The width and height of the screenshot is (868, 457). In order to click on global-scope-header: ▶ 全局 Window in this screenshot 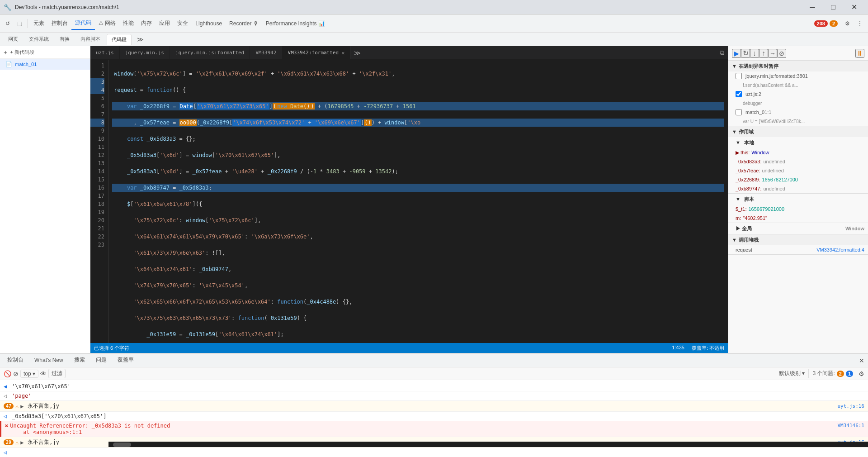, I will do `click(798, 228)`.